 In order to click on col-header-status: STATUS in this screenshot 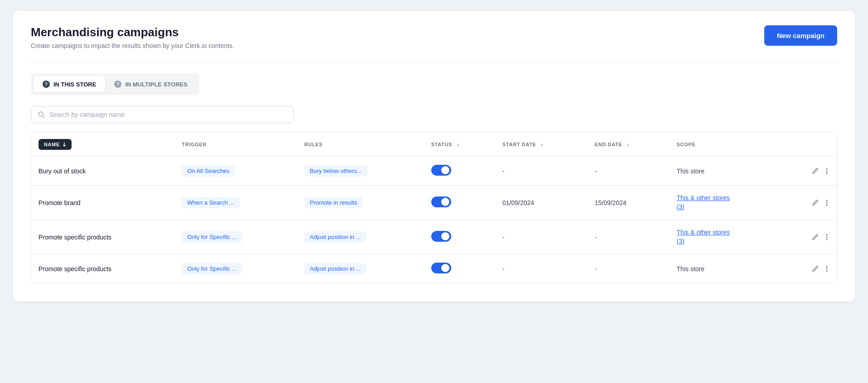, I will do `click(459, 145)`.